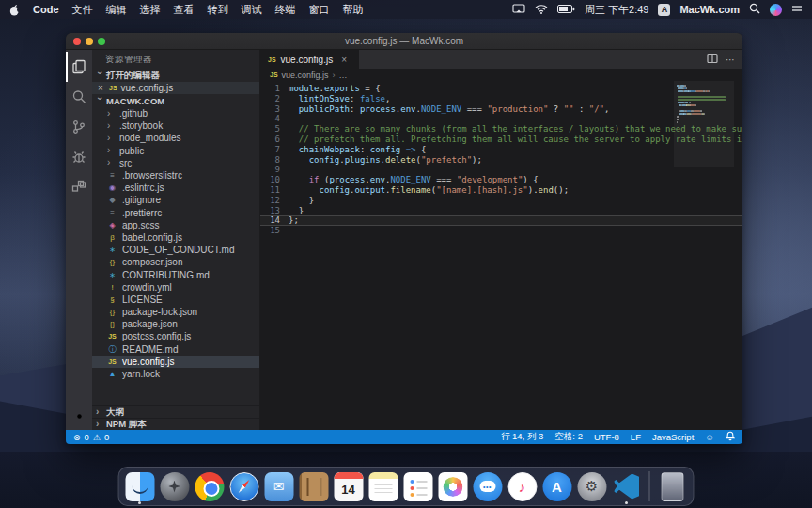 This screenshot has width=812, height=508. I want to click on split-editor-icon, so click(712, 59).